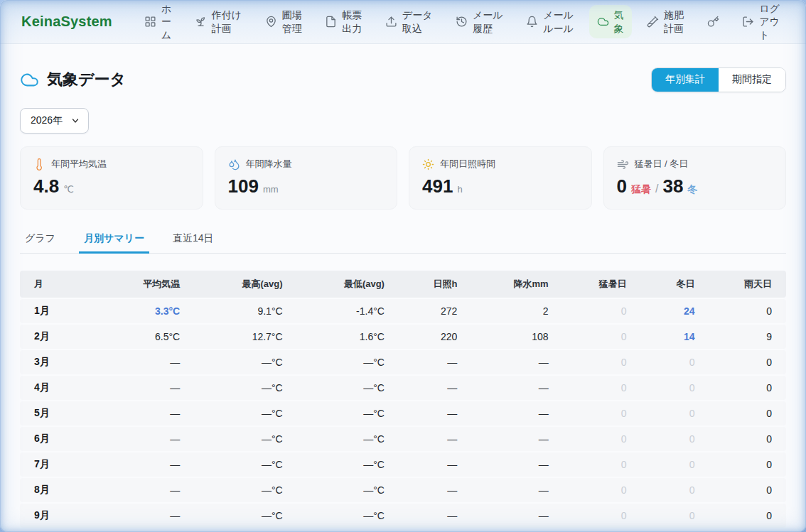  Describe the element at coordinates (652, 21) in the screenshot. I see `flask-icon` at that location.